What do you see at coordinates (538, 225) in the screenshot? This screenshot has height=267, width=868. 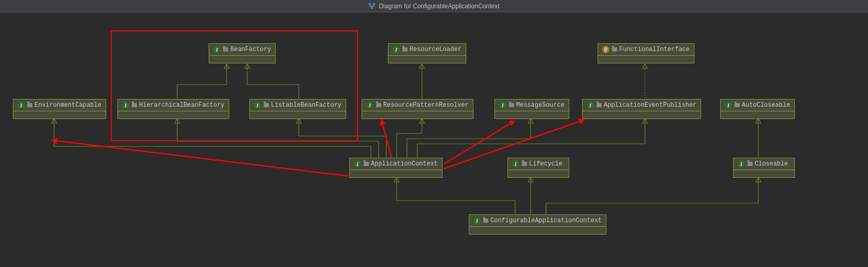 I see `node-configurable-application-context: IConfigurableApplicationContext` at bounding box center [538, 225].